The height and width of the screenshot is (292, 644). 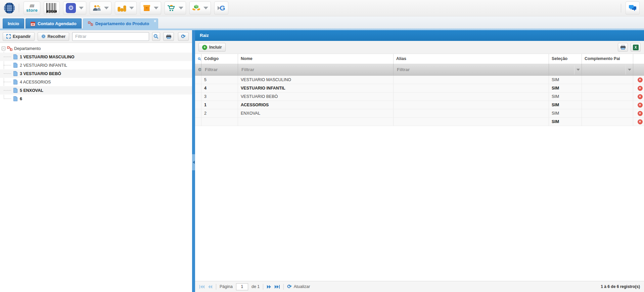 I want to click on sales-menu-button, so click(x=175, y=8).